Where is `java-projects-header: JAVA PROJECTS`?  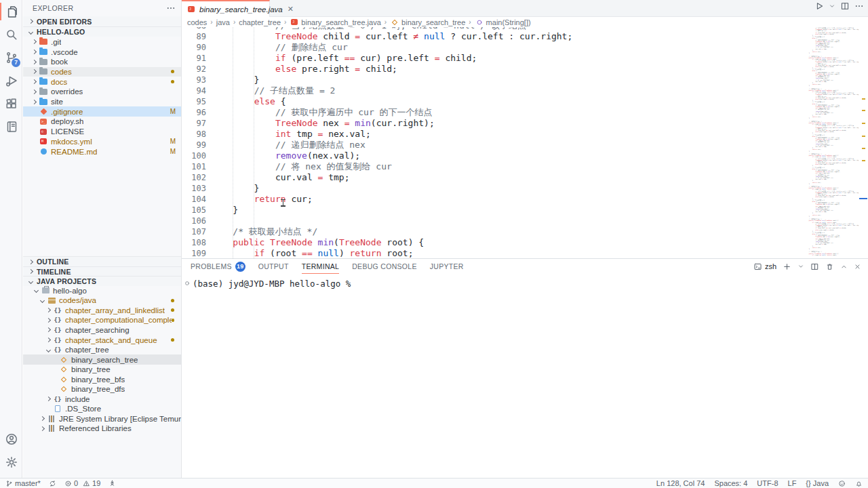 java-projects-header: JAVA PROJECTS is located at coordinates (102, 281).